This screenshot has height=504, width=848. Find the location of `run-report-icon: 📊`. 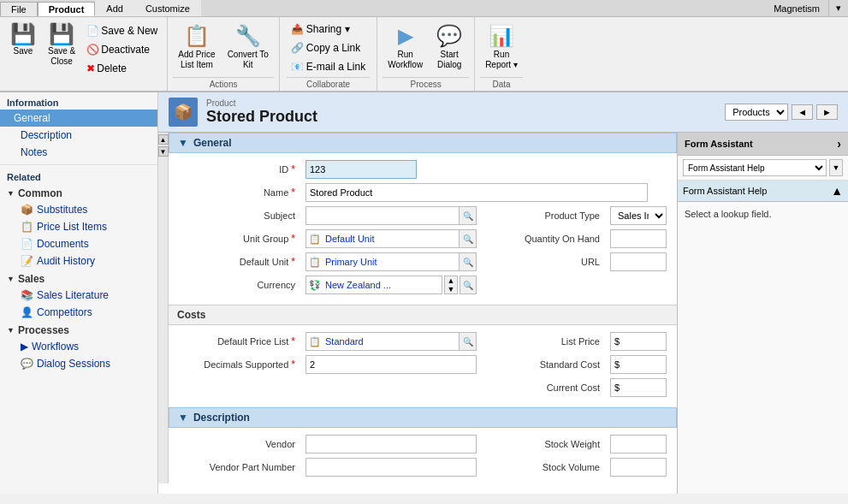

run-report-icon: 📊 is located at coordinates (501, 36).